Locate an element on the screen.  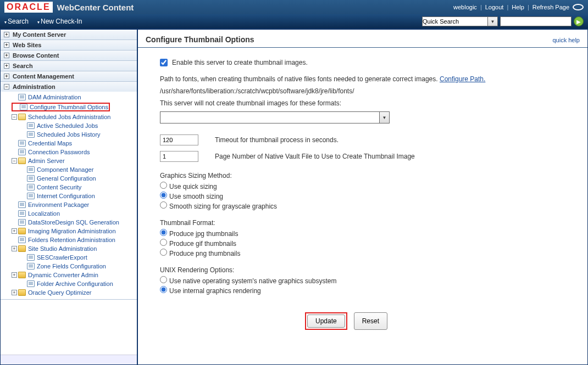
tree-ses-crawler: SESCrawlerExport is located at coordinates (70, 257).